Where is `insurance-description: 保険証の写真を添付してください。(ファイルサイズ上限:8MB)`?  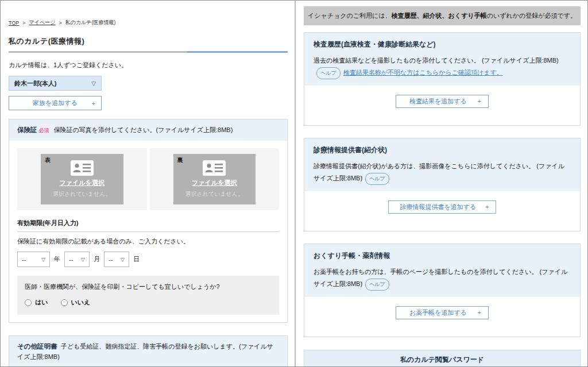 insurance-description: 保険証の写真を添付してください。(ファイルサイズ上限:8MB) is located at coordinates (144, 130).